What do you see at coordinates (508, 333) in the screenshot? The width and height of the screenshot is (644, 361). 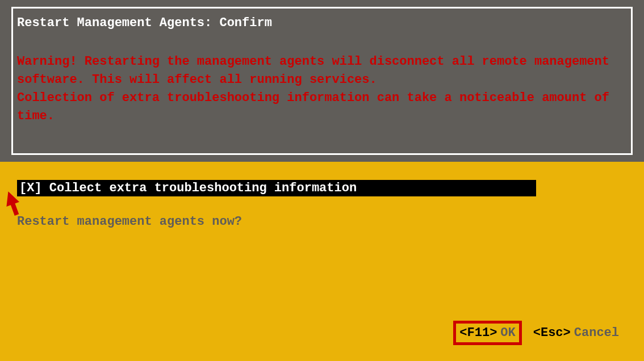 I see `ok-label: OK` at bounding box center [508, 333].